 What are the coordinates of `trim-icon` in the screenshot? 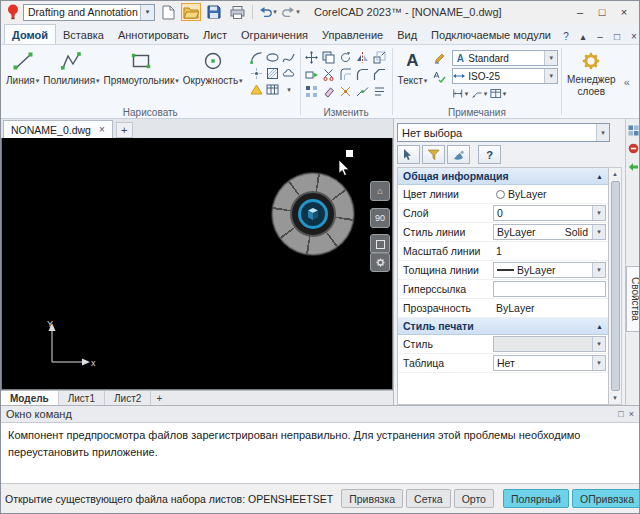 It's located at (329, 74).